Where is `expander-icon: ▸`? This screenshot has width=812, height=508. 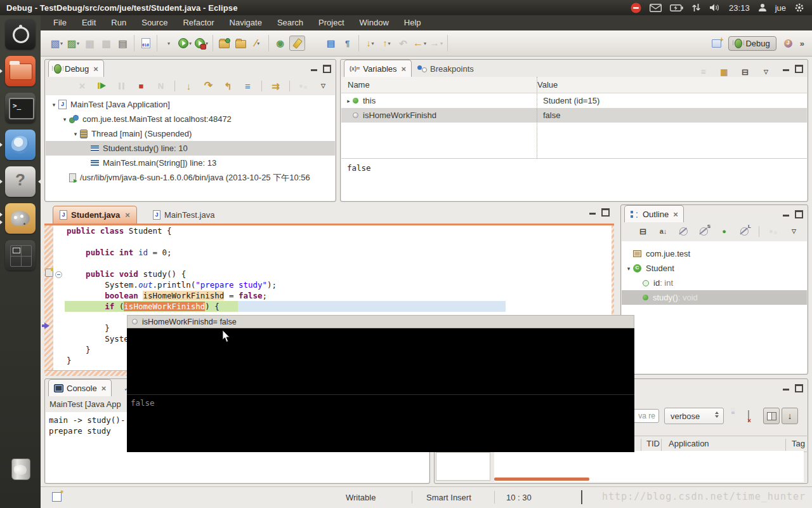
expander-icon: ▸ is located at coordinates (349, 101).